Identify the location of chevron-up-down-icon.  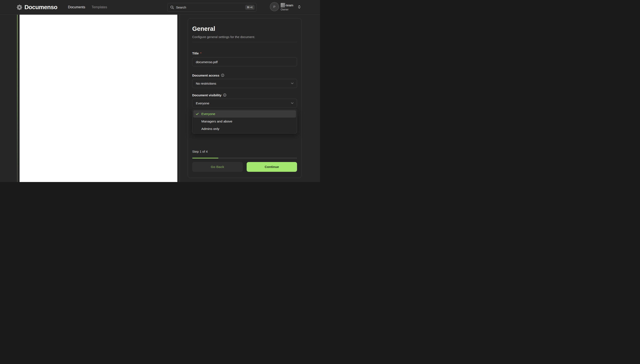
(300, 7).